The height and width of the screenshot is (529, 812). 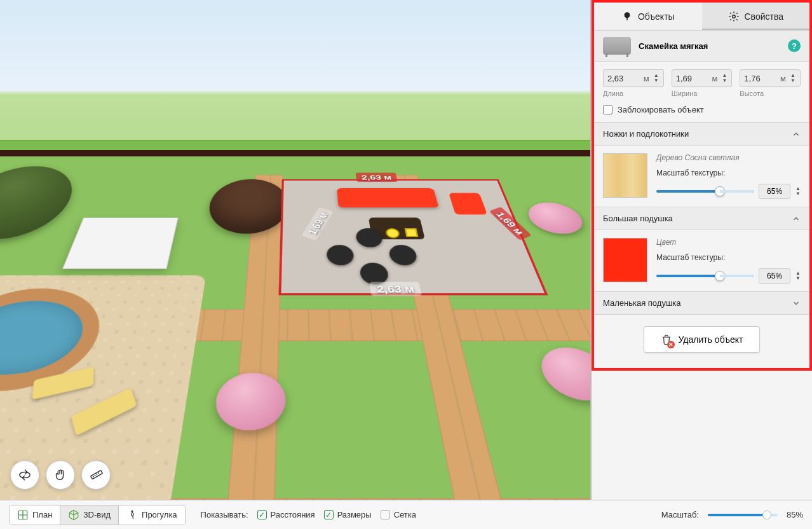 What do you see at coordinates (756, 17) in the screenshot?
I see `tab-properties: Свойства` at bounding box center [756, 17].